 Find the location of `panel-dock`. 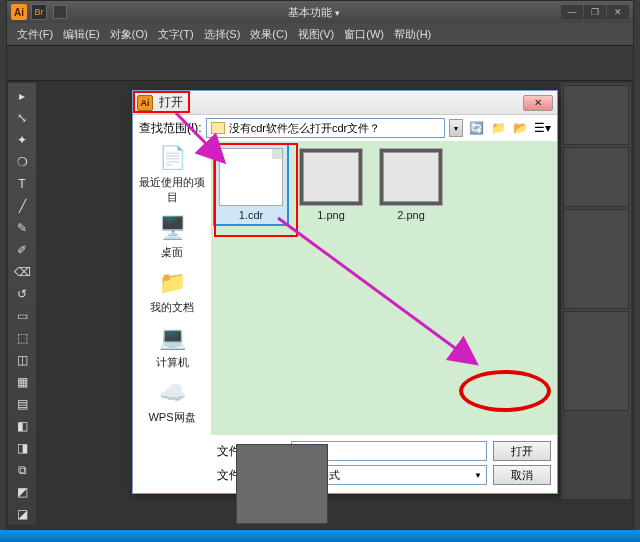

panel-dock is located at coordinates (596, 291).